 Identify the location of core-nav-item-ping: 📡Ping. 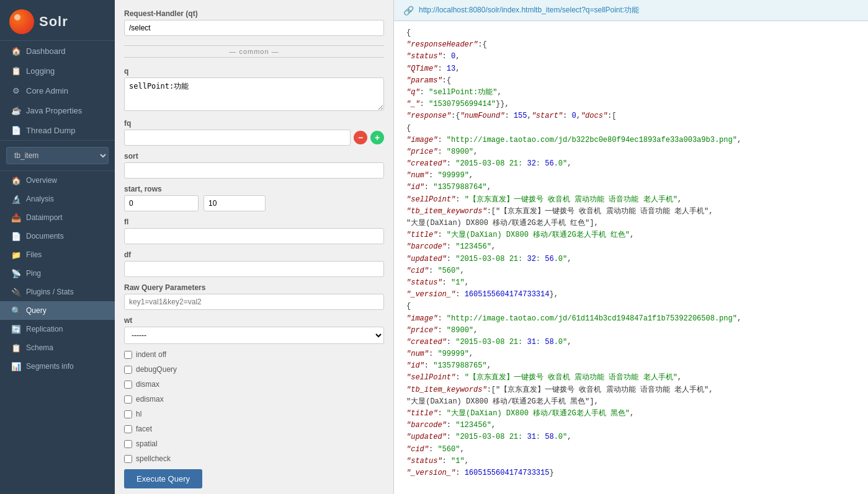
(57, 273).